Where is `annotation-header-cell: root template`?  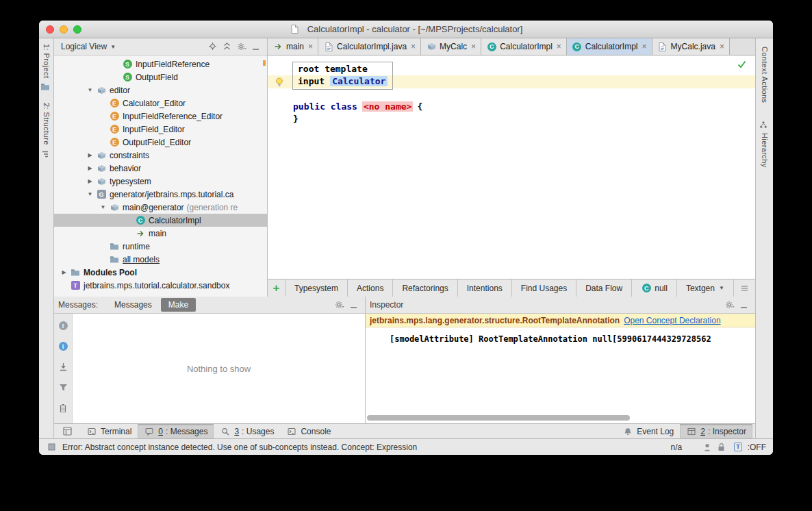
annotation-header-cell: root template is located at coordinates (342, 69).